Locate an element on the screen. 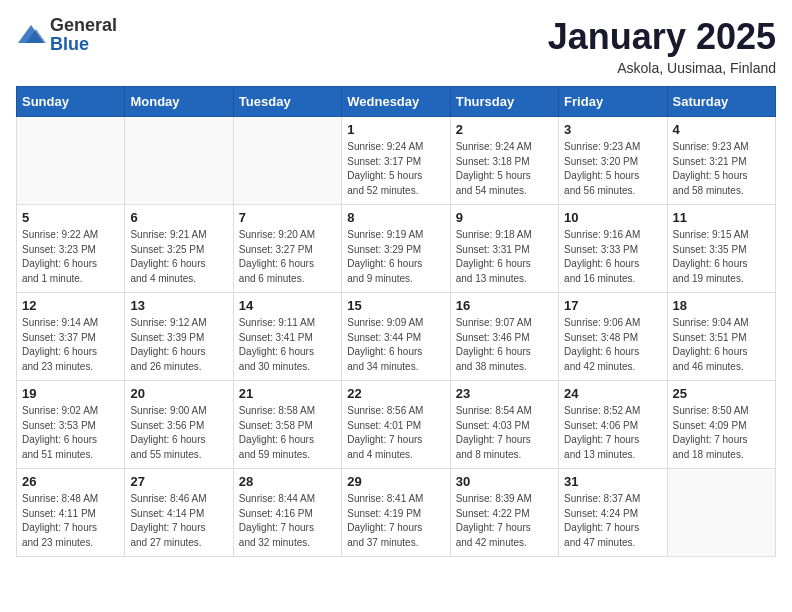  day-info: Sunrise: 9:14 AM Sunset: 3:37 PM Dayligh… is located at coordinates (70, 345).